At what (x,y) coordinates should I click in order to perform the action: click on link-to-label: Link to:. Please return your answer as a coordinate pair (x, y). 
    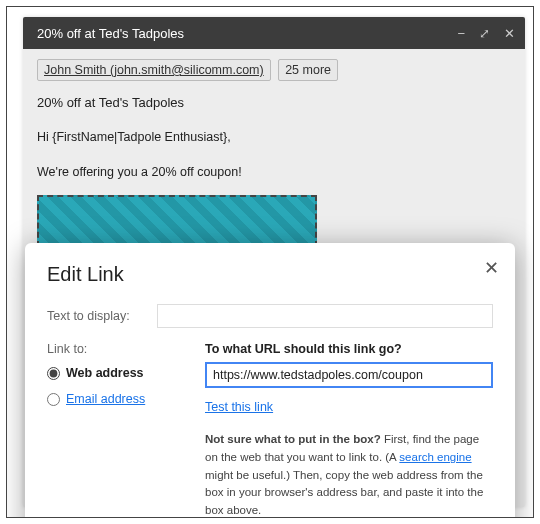
    Looking at the image, I should click on (102, 349).